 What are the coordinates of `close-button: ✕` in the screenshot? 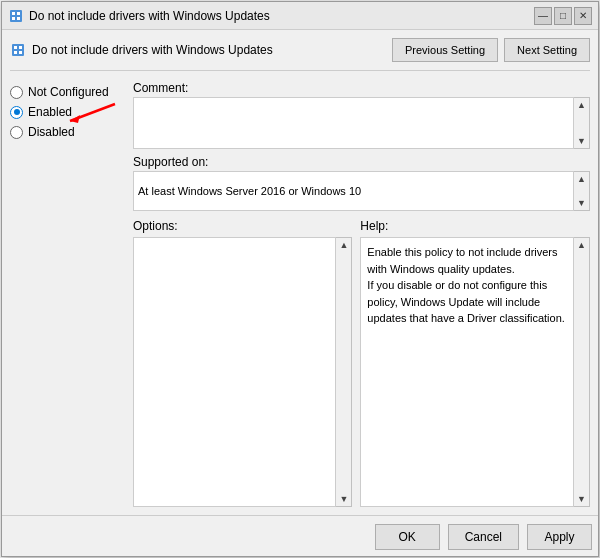 It's located at (583, 16).